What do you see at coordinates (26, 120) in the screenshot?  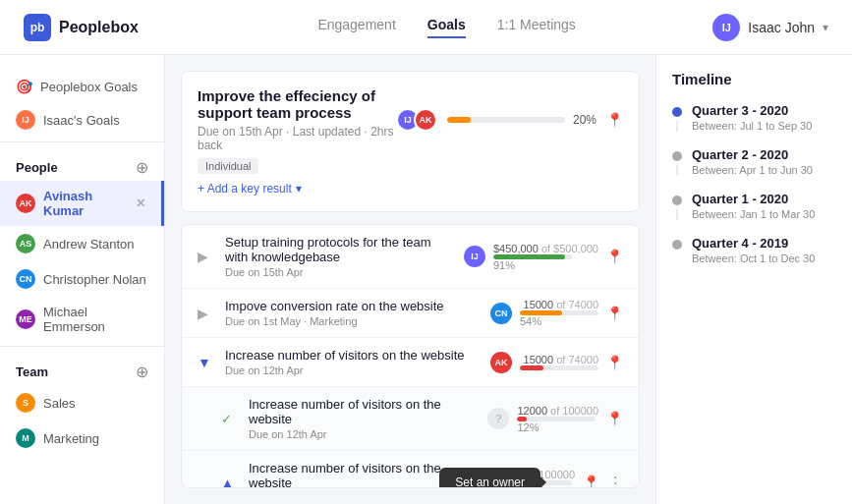 I see `isaac-avatar: IJ` at bounding box center [26, 120].